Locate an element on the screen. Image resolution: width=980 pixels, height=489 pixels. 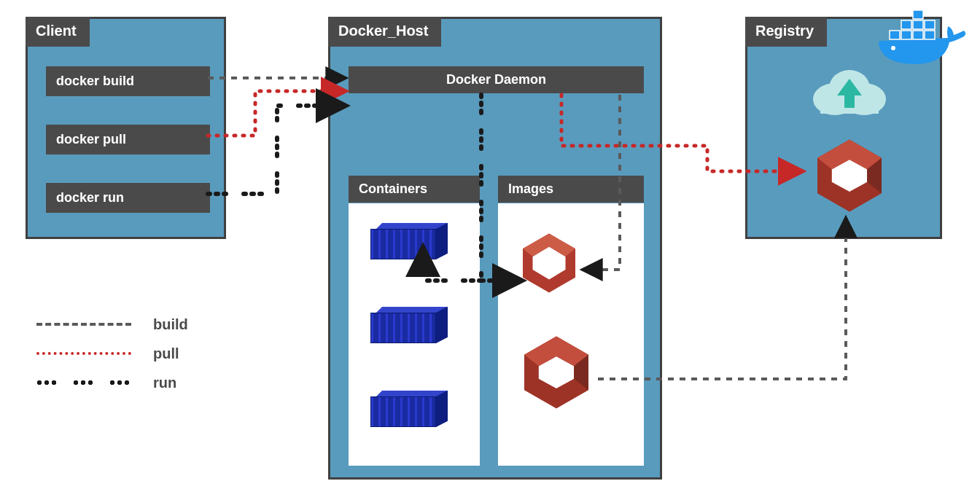
client-box: Client docker build docker pull docker r… is located at coordinates (125, 128).